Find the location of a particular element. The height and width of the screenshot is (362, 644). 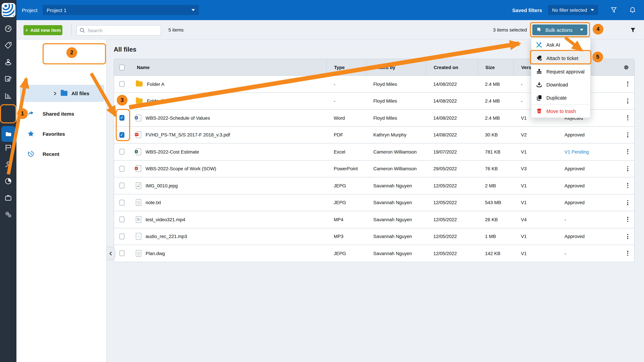

menu-item-ask-ai: Ask AI is located at coordinates (561, 45).